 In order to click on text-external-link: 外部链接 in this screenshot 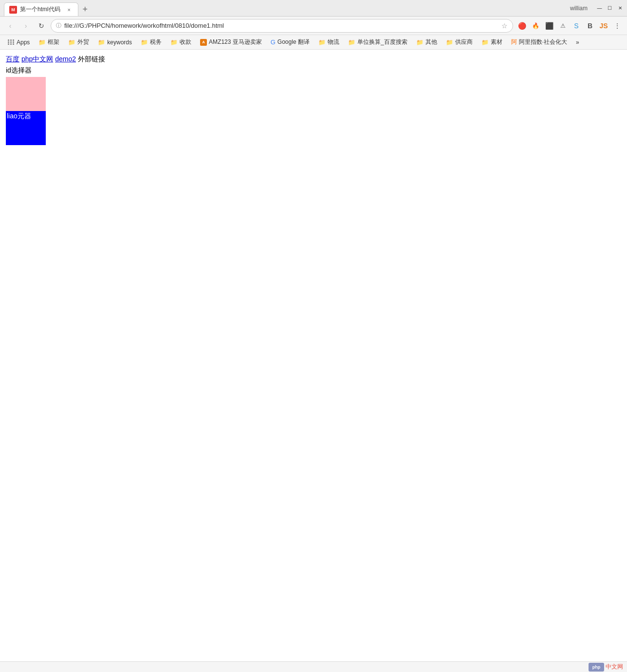, I will do `click(92, 59)`.